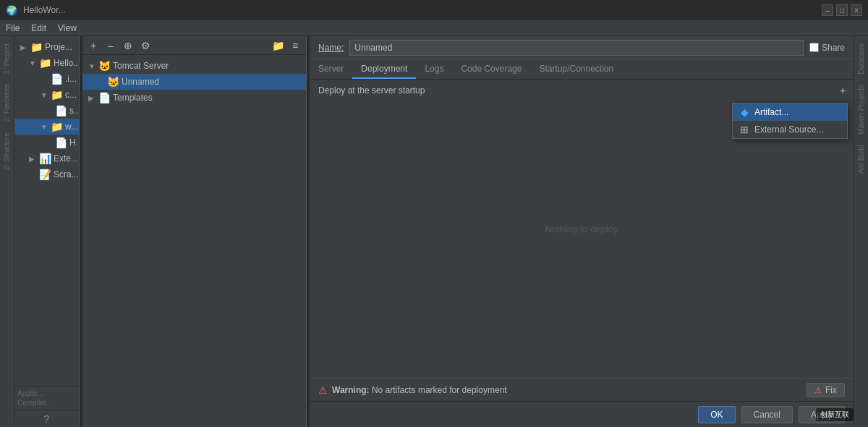 The width and height of the screenshot is (868, 427). I want to click on config-toolbar: + – ⊕ ⚙ 📁 ≡, so click(194, 46).